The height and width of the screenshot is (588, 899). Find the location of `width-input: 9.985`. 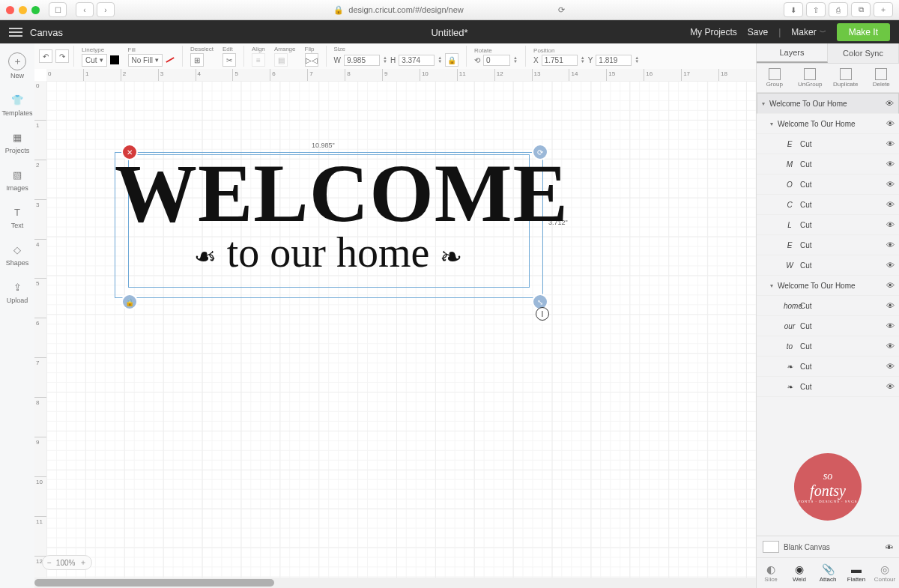

width-input: 9.985 is located at coordinates (362, 60).